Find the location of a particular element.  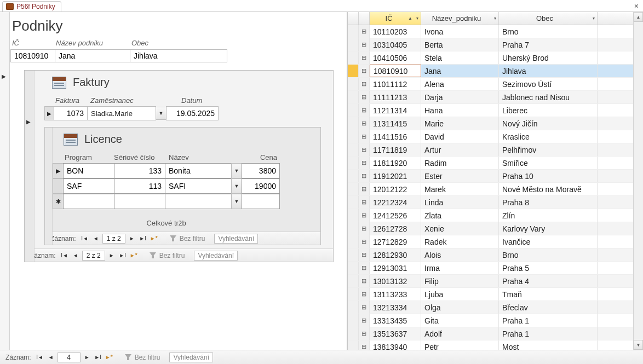

cell-nazev: Filip is located at coordinates (460, 281).